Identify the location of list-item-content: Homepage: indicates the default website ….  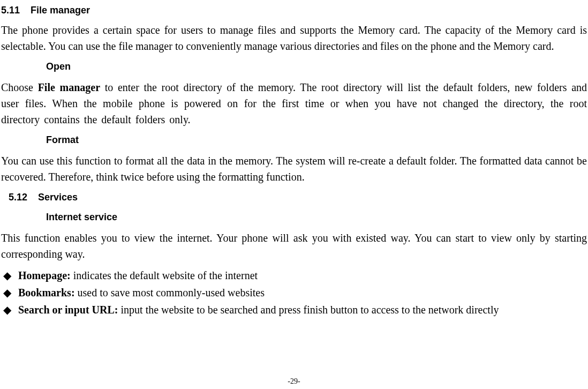
(303, 275).